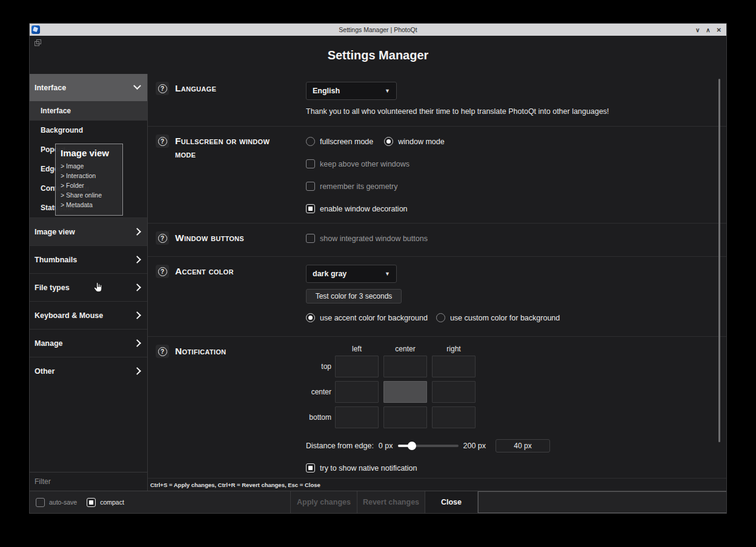 The image size is (756, 547). I want to click on filter-row, so click(88, 481).